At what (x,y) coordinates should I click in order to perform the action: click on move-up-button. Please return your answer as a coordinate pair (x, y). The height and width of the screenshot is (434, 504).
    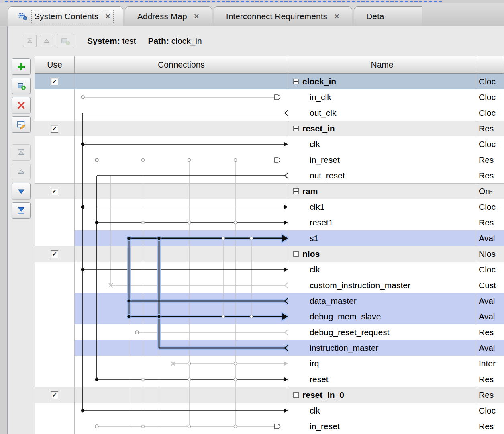
    Looking at the image, I should click on (21, 172).